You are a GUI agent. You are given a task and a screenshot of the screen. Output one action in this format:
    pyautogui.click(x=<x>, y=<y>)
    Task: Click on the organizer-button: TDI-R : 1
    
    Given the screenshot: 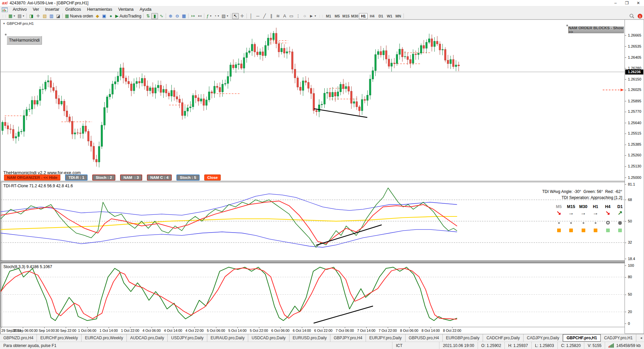 What is the action you would take?
    pyautogui.click(x=76, y=178)
    